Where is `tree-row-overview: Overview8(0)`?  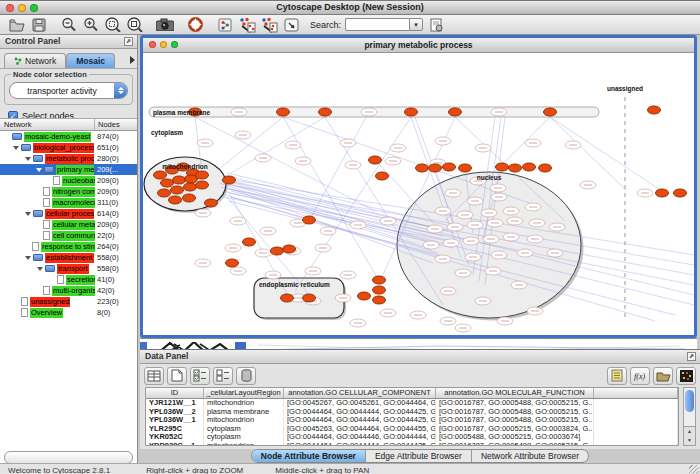 tree-row-overview: Overview8(0) is located at coordinates (68, 312).